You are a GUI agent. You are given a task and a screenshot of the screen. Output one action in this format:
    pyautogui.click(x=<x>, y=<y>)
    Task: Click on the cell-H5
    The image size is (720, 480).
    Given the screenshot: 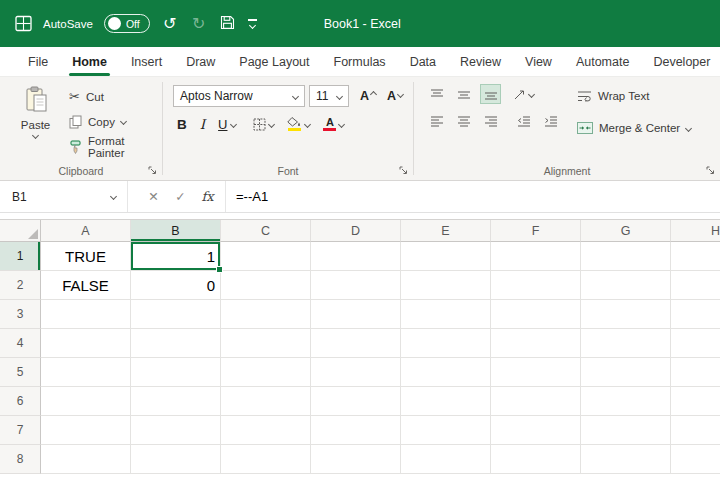 What is the action you would take?
    pyautogui.click(x=696, y=372)
    